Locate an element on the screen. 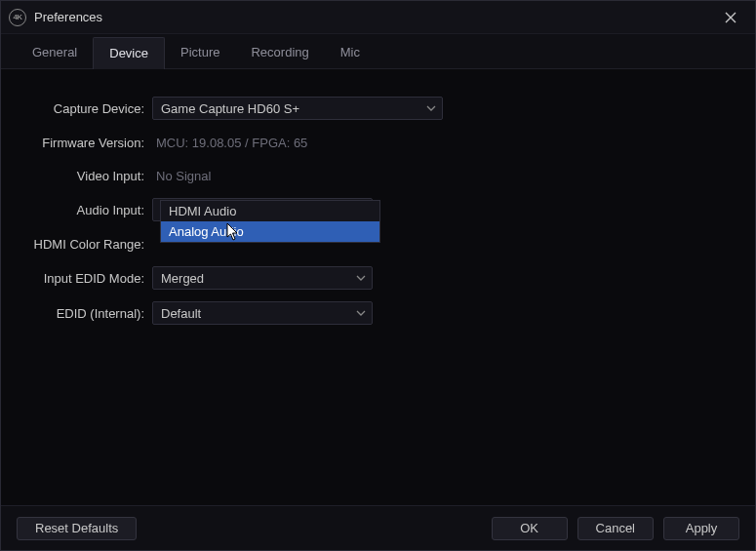  tab-bar: General Device Picture Recording Mic is located at coordinates (378, 52).